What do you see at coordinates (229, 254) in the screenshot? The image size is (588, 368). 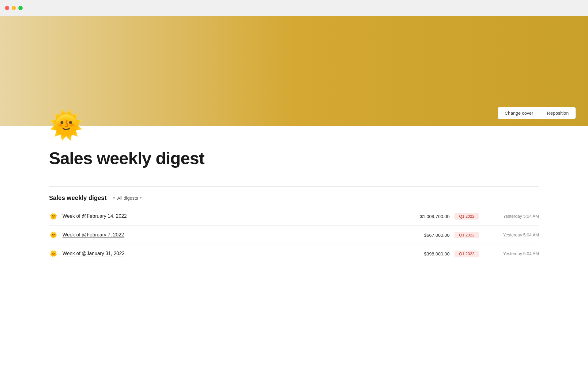 I see `row-title: Week of @January 31, 2022` at bounding box center [229, 254].